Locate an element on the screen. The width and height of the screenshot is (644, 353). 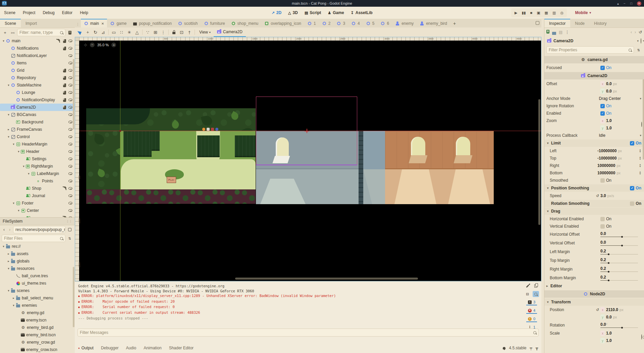
filter-warning-badge: ! 0 is located at coordinates (532, 319).